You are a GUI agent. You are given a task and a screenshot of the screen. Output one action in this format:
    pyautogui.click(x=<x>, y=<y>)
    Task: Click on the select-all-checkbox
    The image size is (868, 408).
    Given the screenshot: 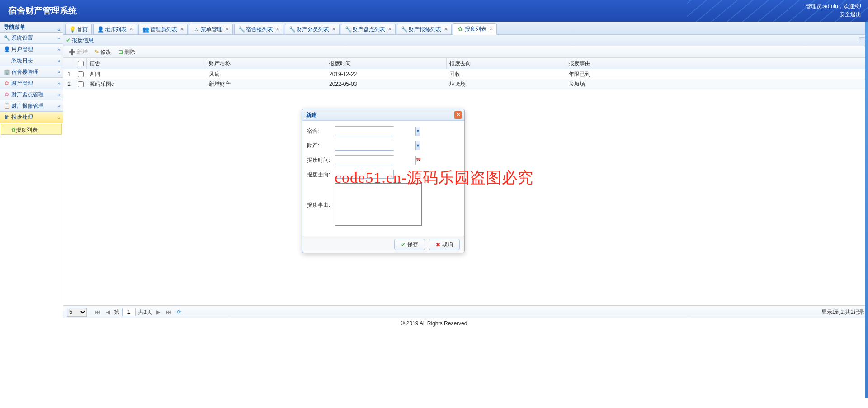 What is the action you would take?
    pyautogui.click(x=80, y=63)
    